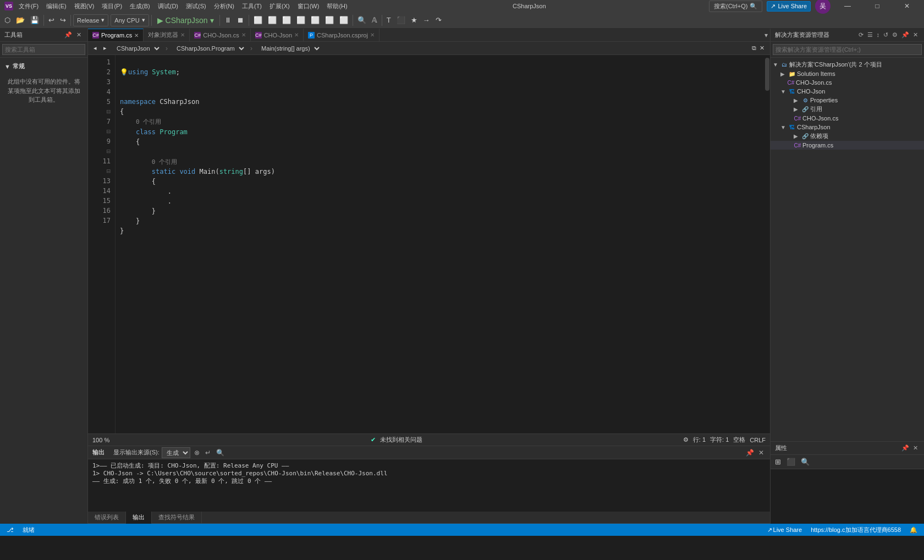  Describe the element at coordinates (767, 244) in the screenshot. I see `editor-scrollbar` at that location.